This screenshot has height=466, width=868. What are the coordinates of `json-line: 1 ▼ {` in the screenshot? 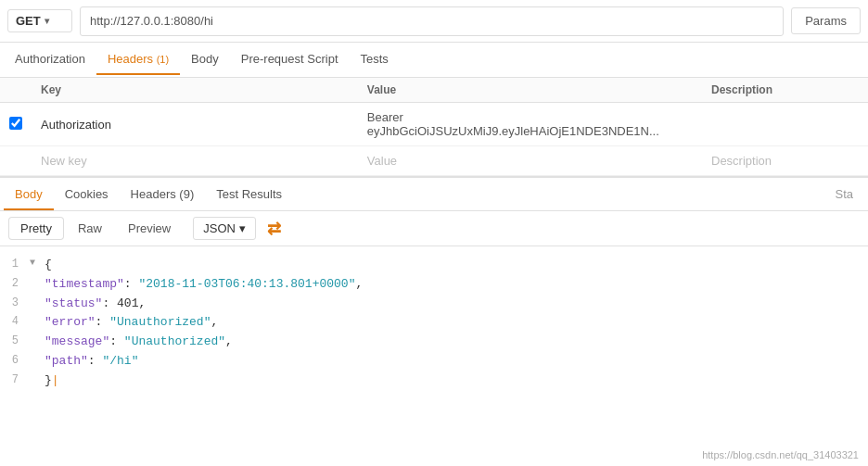 It's located at (434, 265).